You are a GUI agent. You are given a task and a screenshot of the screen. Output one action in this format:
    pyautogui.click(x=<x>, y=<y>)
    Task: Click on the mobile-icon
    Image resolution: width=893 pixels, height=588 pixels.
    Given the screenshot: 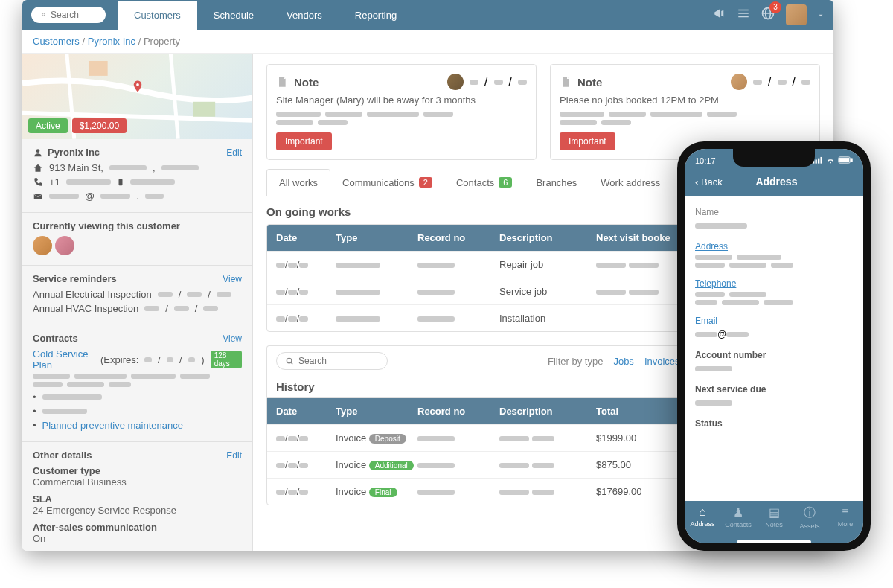 What is the action you would take?
    pyautogui.click(x=121, y=182)
    